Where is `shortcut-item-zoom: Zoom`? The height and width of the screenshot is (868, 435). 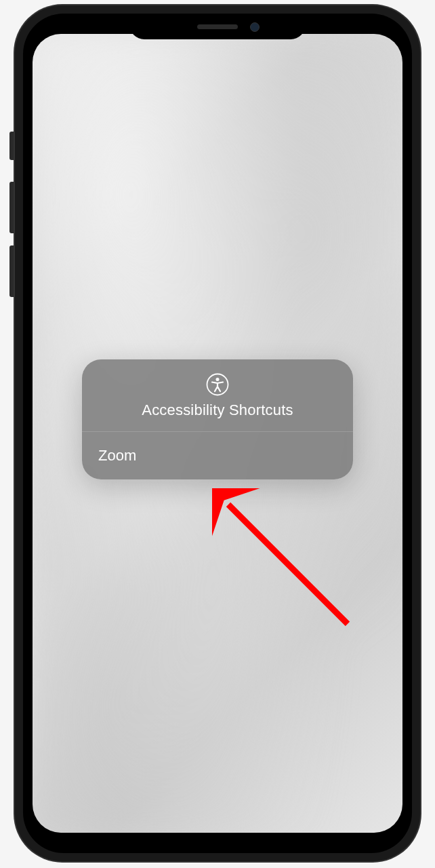
shortcut-item-zoom: Zoom is located at coordinates (218, 456).